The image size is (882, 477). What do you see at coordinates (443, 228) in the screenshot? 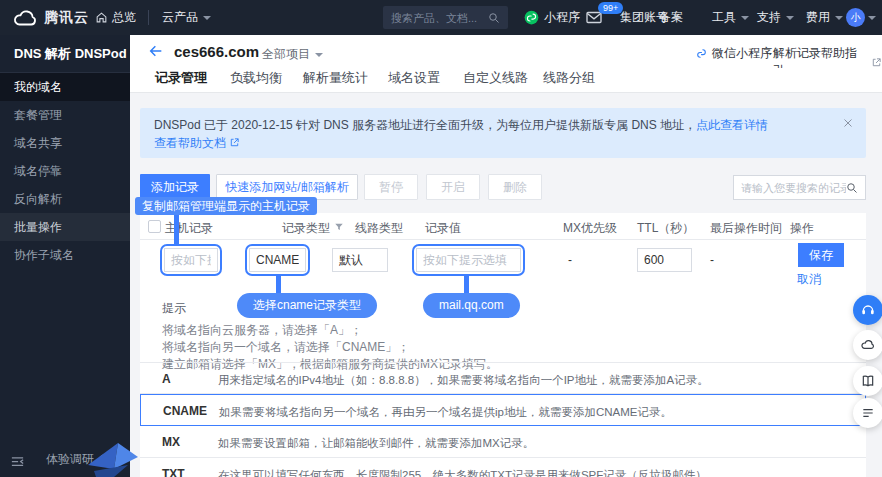
I see `col-value: 记录值` at bounding box center [443, 228].